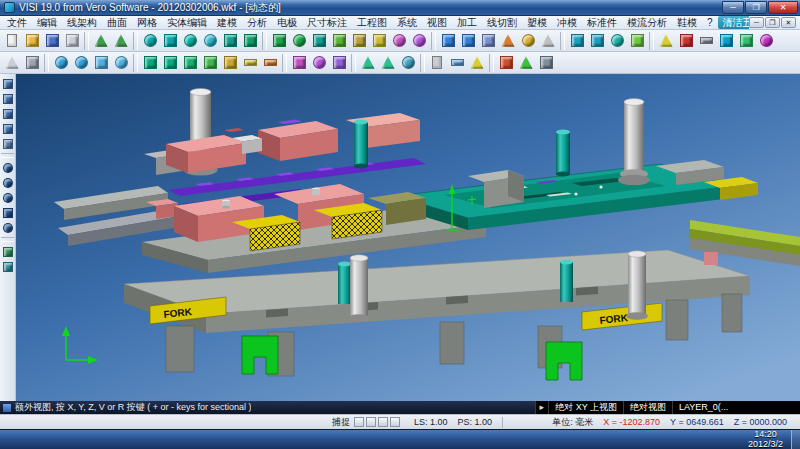 This screenshot has height=449, width=800. I want to click on menu-item-文件: 文件, so click(17, 22).